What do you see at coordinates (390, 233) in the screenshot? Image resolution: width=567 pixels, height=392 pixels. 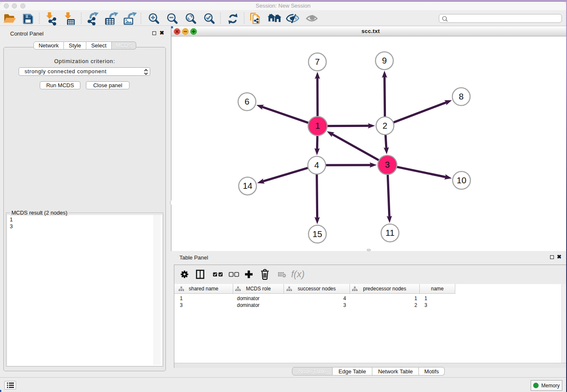 I see `svg-text: 11` at bounding box center [390, 233].